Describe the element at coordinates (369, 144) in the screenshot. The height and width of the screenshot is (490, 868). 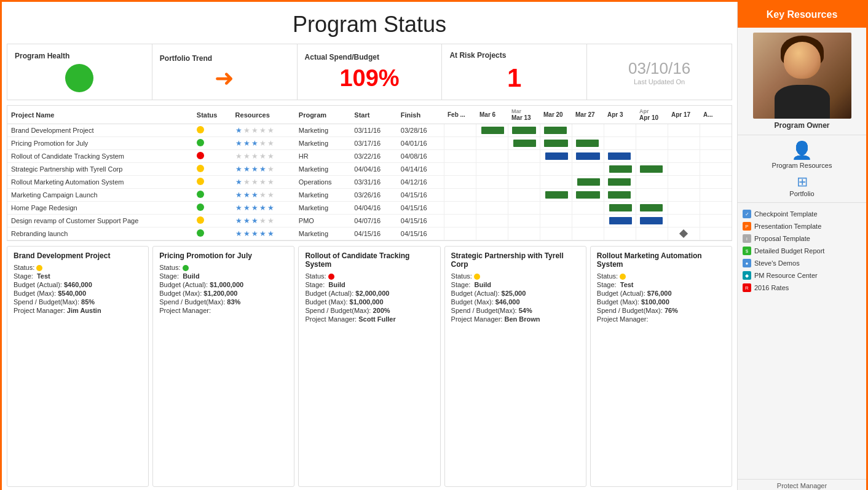
I see `table-row: Pricing Promotion for July★★★★★Marketing…` at that location.